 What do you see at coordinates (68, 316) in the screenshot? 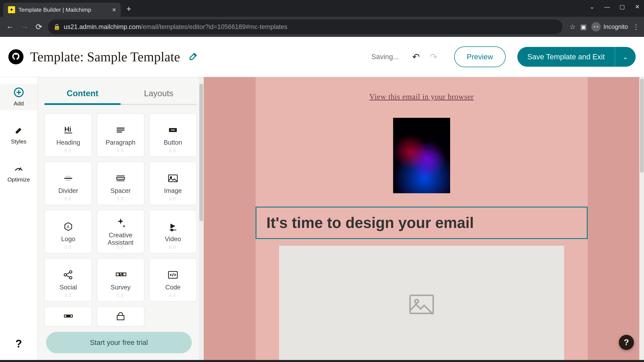
I see `apps-icon` at bounding box center [68, 316].